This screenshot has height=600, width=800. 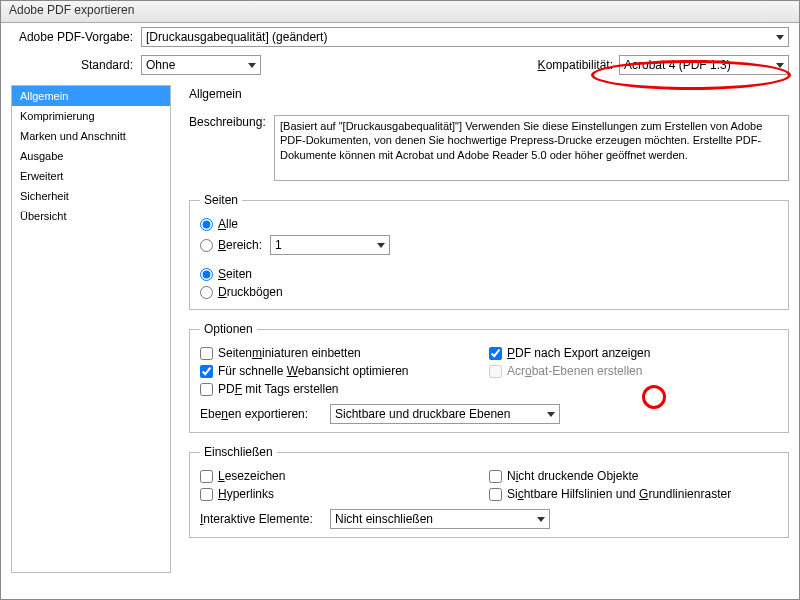 I want to click on chk-fastweb-label: Für schnelle Webansicht optimieren, so click(x=314, y=371).